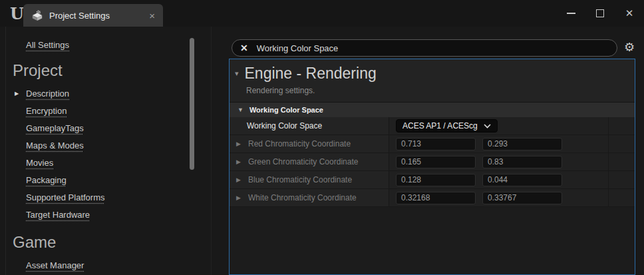 The width and height of the screenshot is (644, 275). I want to click on property-value-cell: 0.128 0.044, so click(498, 180).